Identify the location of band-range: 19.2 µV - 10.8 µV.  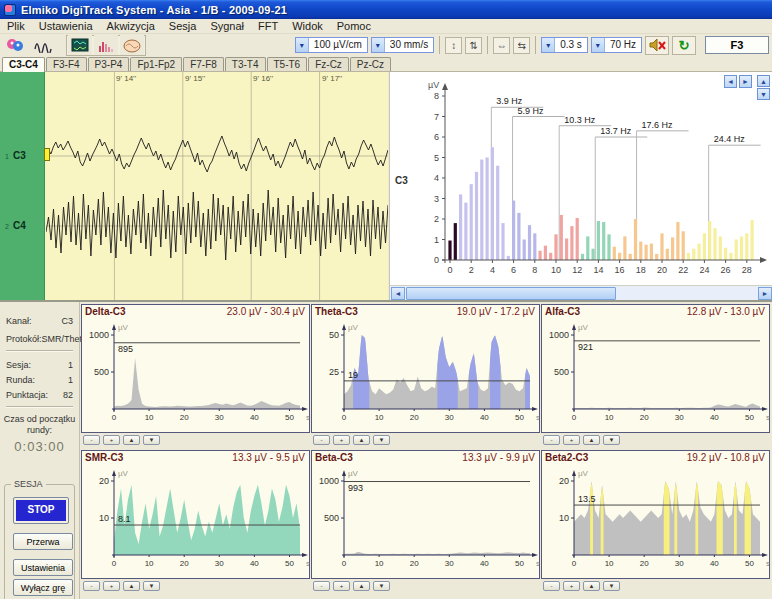
(726, 458).